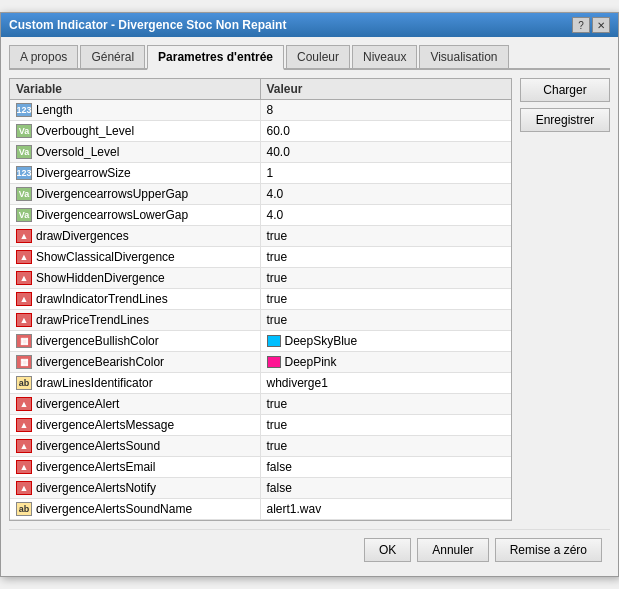 Image resolution: width=619 pixels, height=589 pixels. Describe the element at coordinates (565, 120) in the screenshot. I see `enregistrer-button: Enregistrer` at that location.